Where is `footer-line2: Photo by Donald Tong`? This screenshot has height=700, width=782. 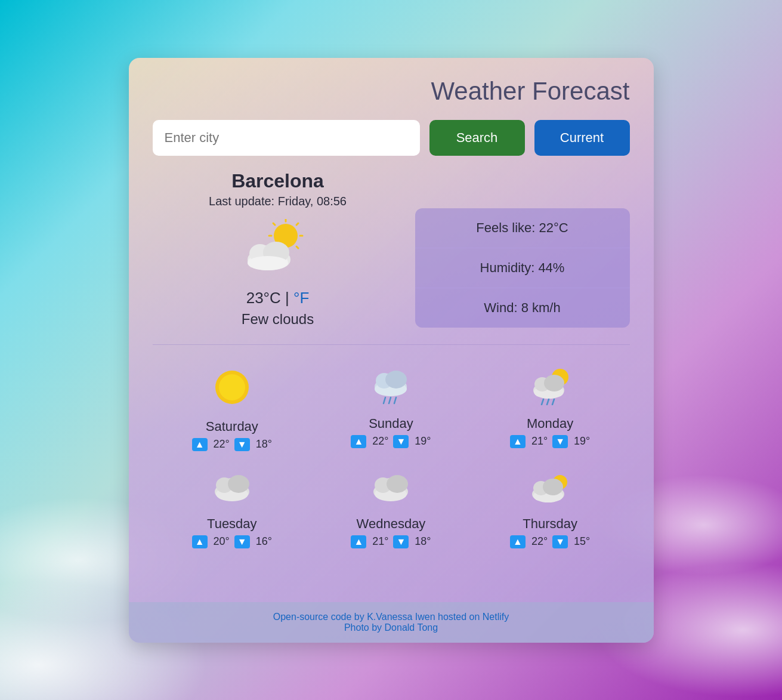
footer-line2: Photo by Donald Tong is located at coordinates (391, 628).